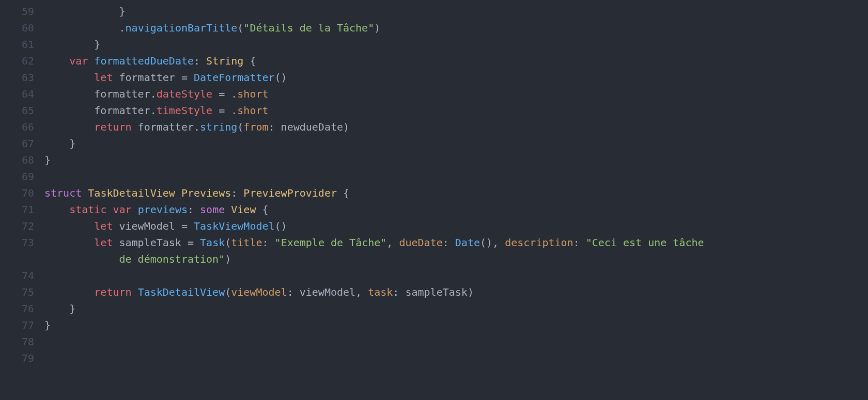  What do you see at coordinates (456, 193) in the screenshot?
I see `code-line: struct TaskDetailView_Previews: PreviewP…` at bounding box center [456, 193].